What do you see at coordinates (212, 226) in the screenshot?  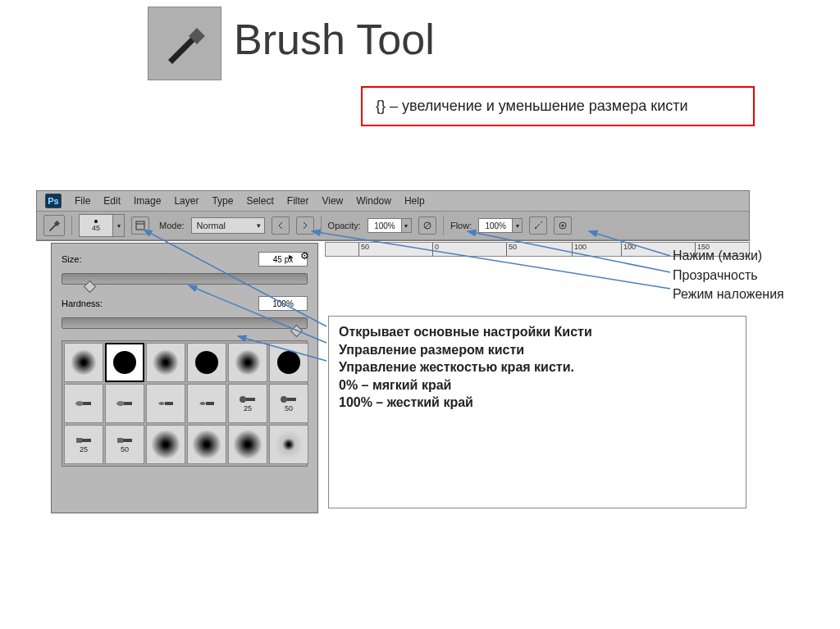 I see `mode-value: Normal` at bounding box center [212, 226].